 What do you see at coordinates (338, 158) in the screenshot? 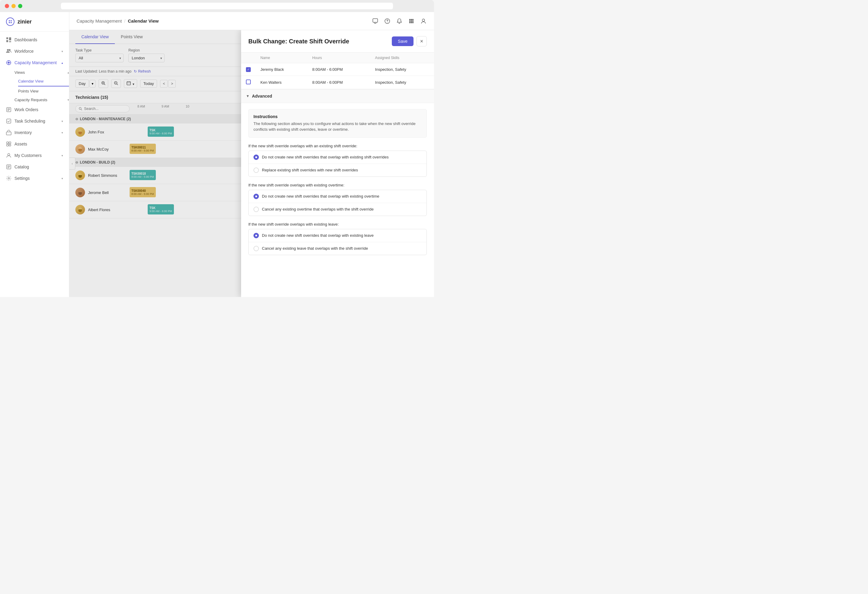
I see `radio-no-overlap-shift: Do not create new shift overrides that o…` at bounding box center [338, 158].